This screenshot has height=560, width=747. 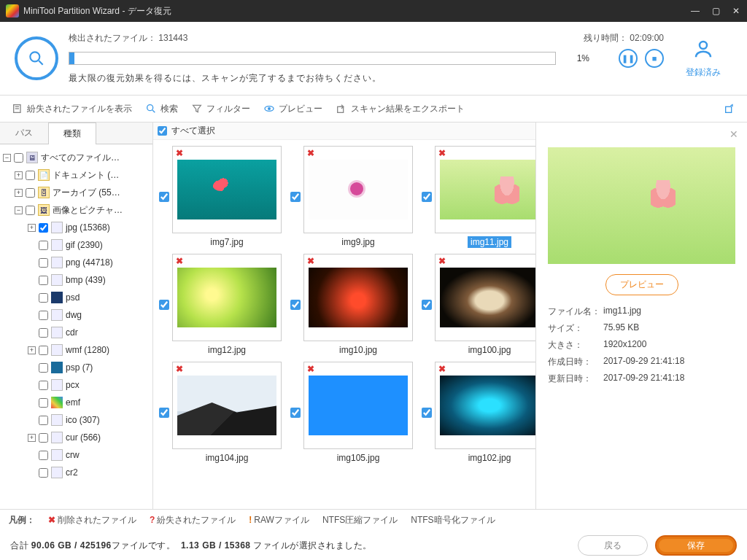 What do you see at coordinates (86, 175) in the screenshot?
I see `tree-label: ドキュメント (…` at bounding box center [86, 175].